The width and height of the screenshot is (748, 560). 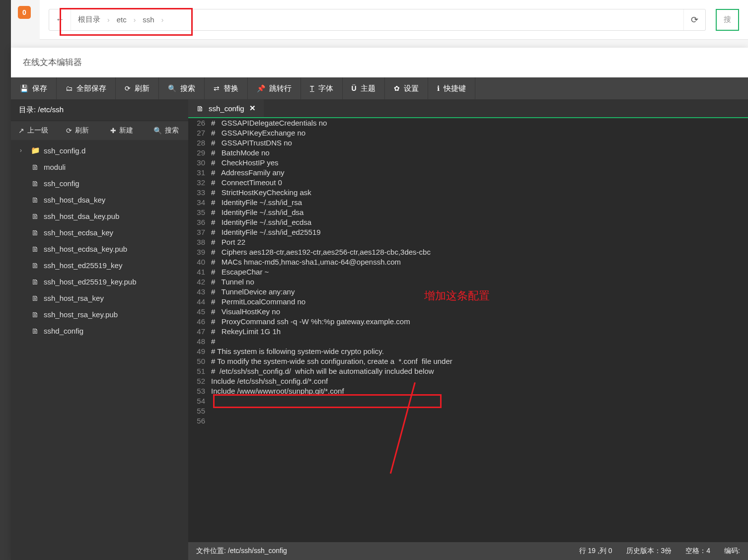 What do you see at coordinates (258, 133) in the screenshot?
I see `code-line-text: # GSSAPIKeyExchange no` at bounding box center [258, 133].